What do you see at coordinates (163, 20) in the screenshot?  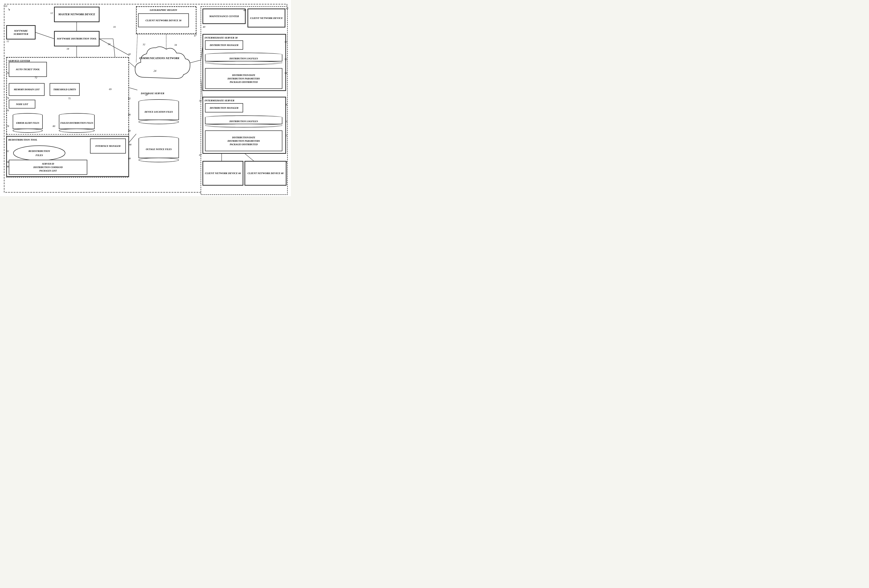 I see `client-network-device-36-label: CLIENT NETWORK DEVICE 36` at bounding box center [163, 20].